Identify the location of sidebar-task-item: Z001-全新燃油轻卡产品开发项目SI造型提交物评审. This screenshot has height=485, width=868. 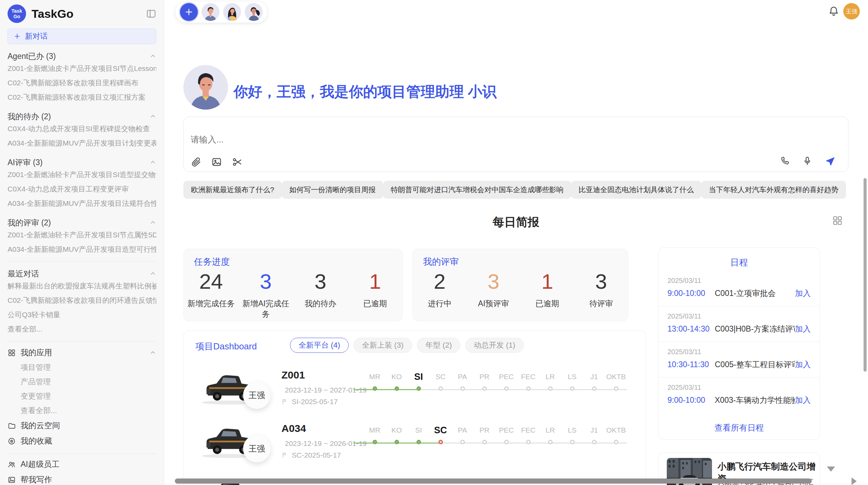
(82, 175).